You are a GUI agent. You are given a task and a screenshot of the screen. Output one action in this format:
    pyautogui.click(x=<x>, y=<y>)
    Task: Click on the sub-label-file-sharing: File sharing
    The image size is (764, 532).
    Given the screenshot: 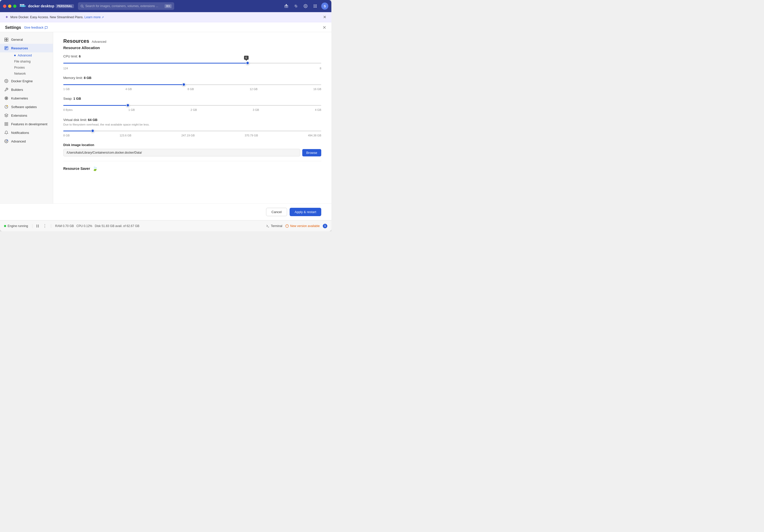 What is the action you would take?
    pyautogui.click(x=23, y=62)
    